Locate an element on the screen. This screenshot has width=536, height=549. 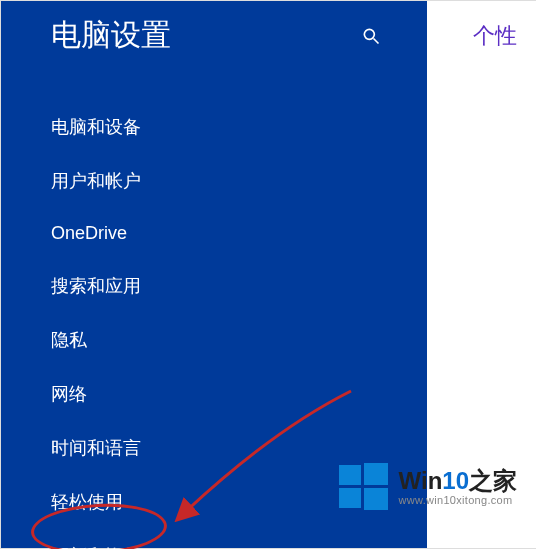
sidebar-item-users-accounts: 用户和帐户 is located at coordinates (214, 181).